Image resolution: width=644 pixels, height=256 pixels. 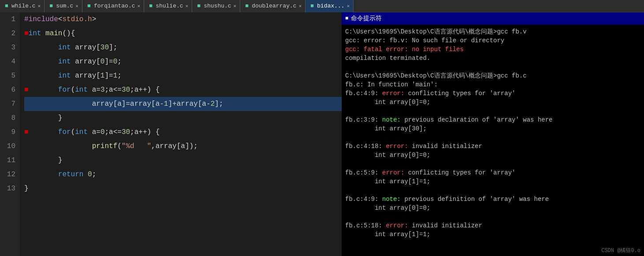 I want to click on cmd-line-15: int array[0]=0;, so click(x=493, y=155).